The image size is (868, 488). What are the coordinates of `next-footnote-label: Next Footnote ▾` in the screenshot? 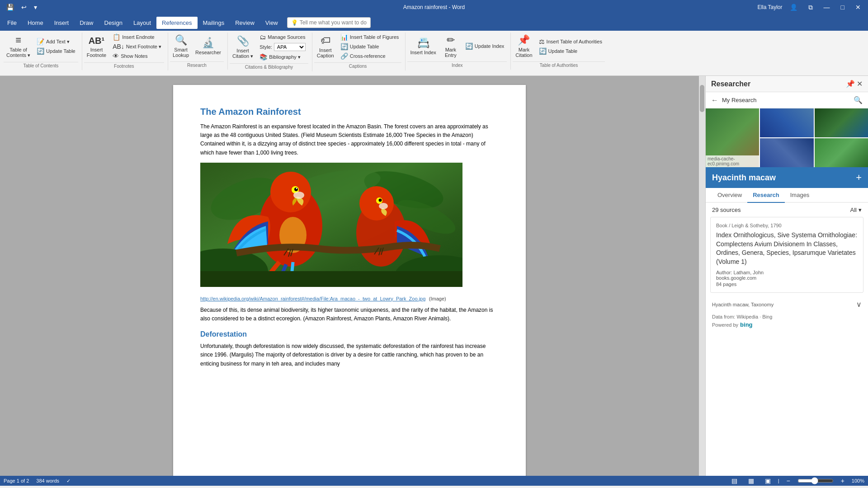 It's located at (144, 47).